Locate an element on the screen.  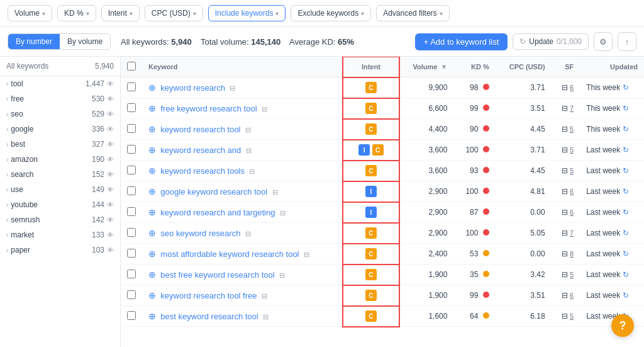
include-keywords-filter: Include keywords ▾ is located at coordinates (247, 13).